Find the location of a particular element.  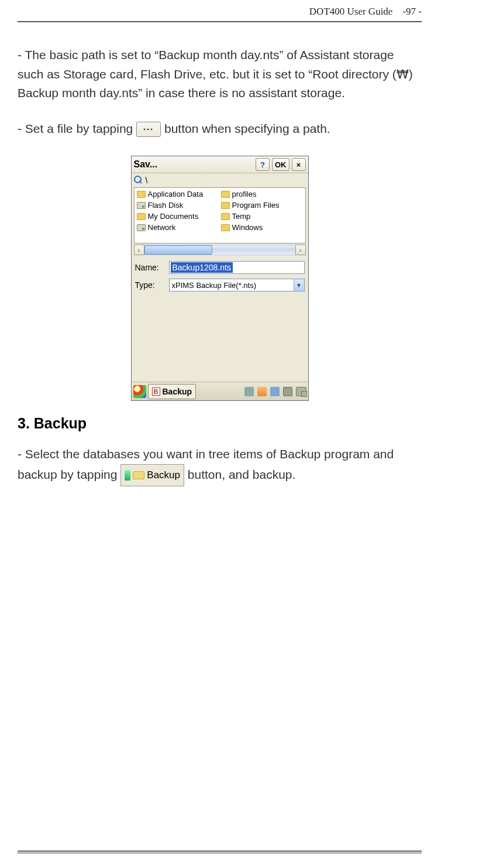

list-item: Network is located at coordinates (178, 227).